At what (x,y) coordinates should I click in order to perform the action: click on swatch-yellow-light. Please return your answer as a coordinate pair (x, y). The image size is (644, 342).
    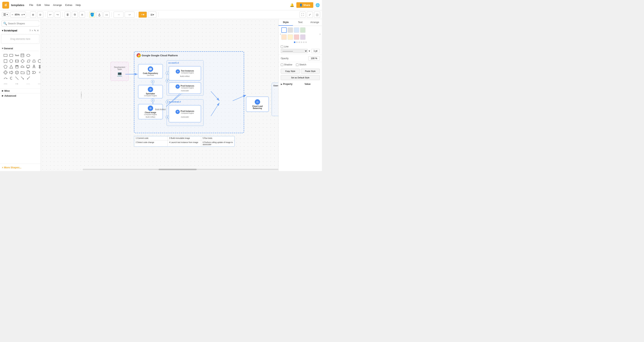
    Looking at the image, I should click on (290, 37).